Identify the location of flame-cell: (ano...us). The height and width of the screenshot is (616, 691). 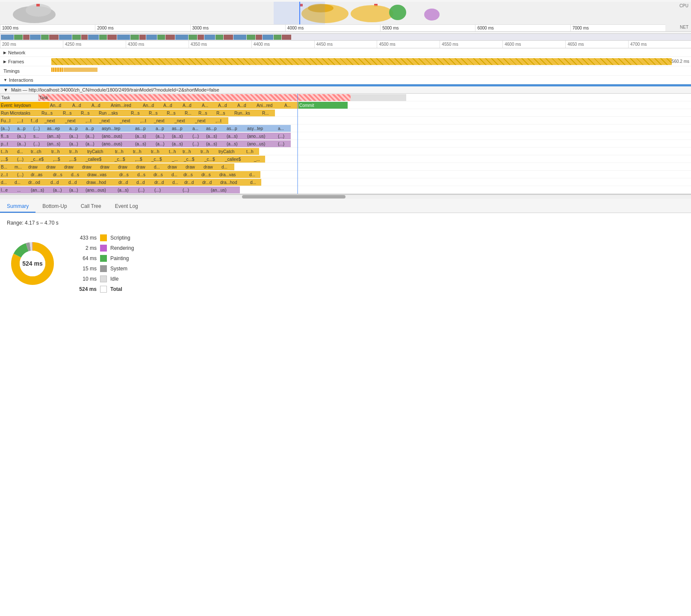
(262, 136).